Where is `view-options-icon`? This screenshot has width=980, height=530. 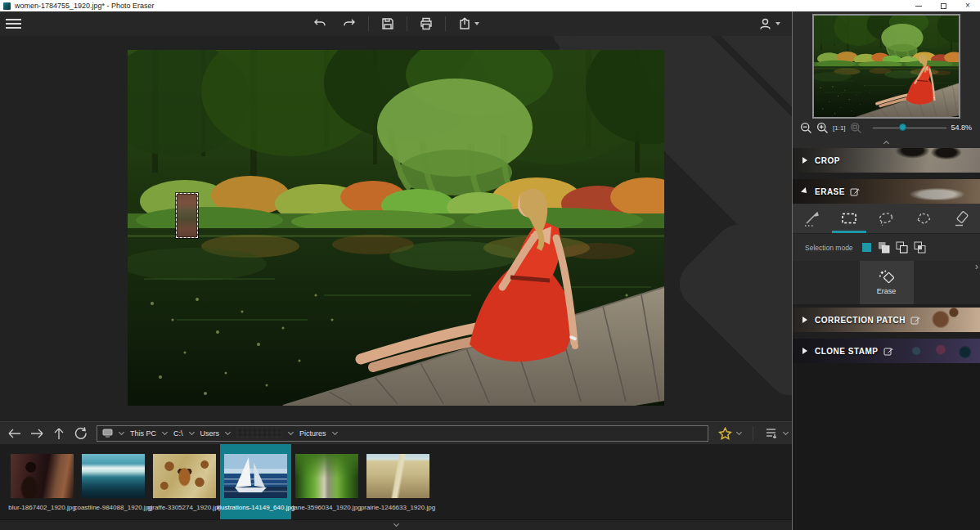
view-options-icon is located at coordinates (772, 433).